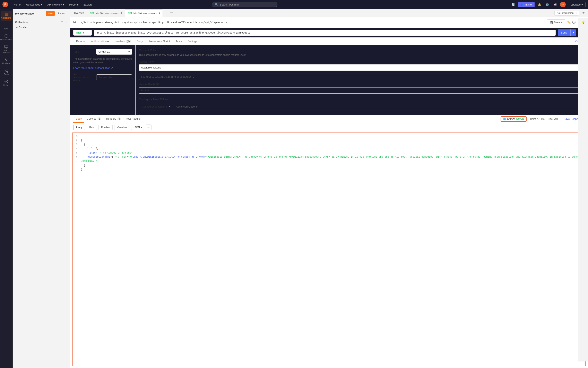  Describe the element at coordinates (574, 22) in the screenshot. I see `comment-icon: 💬` at that location.